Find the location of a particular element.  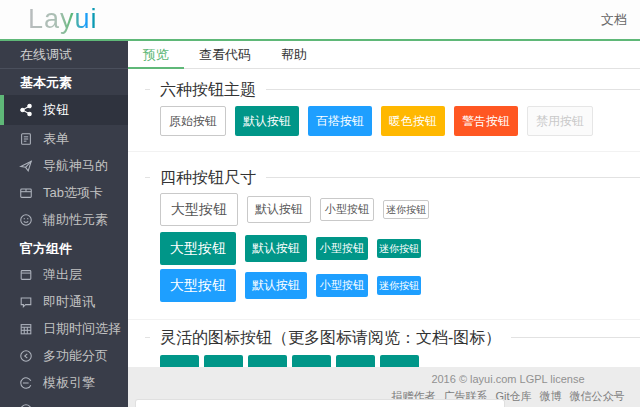

sidebar-item-layer: 弹出层 is located at coordinates (64, 274).